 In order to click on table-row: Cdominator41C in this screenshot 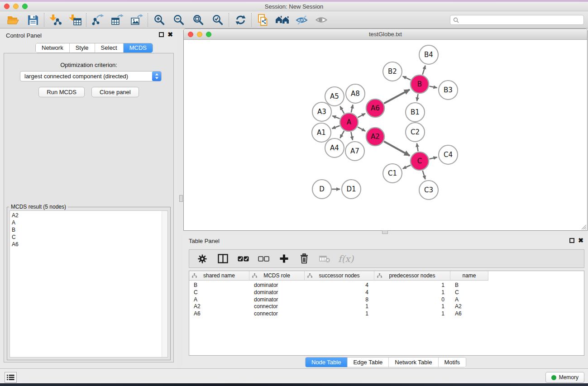, I will do `click(339, 292)`.